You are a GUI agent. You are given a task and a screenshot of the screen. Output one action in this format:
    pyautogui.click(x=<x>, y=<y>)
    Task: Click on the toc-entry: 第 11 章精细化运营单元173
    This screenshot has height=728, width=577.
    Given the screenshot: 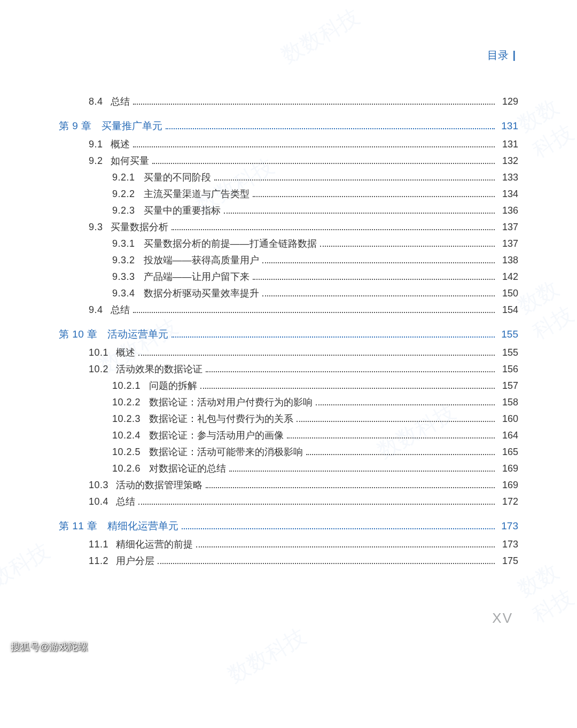 What is the action you would take?
    pyautogui.click(x=288, y=526)
    